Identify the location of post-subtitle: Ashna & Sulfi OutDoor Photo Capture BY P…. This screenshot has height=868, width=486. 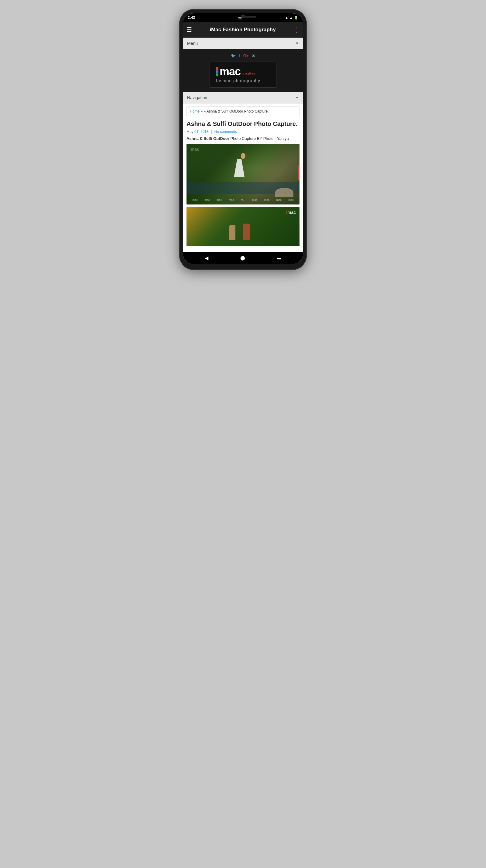
(243, 138).